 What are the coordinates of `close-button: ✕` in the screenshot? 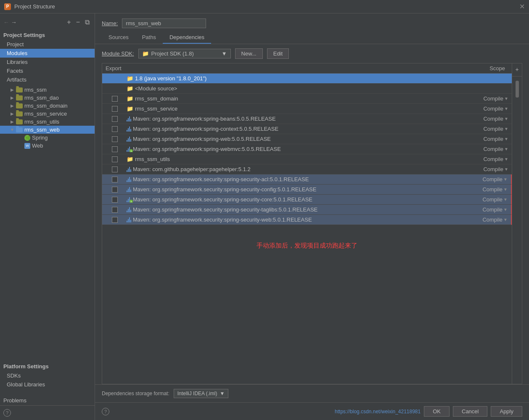 It's located at (522, 7).